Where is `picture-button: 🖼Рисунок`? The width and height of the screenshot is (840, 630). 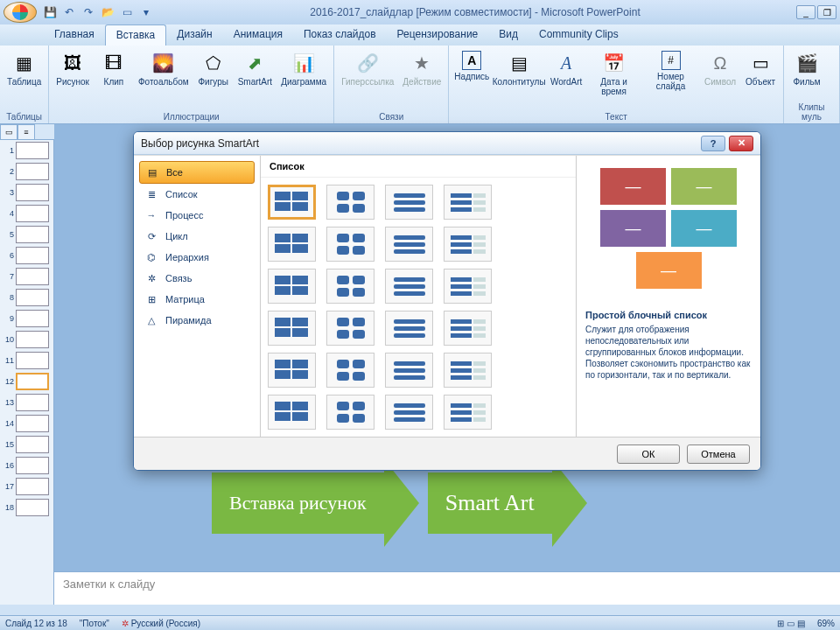 picture-button: 🖼Рисунок is located at coordinates (73, 68).